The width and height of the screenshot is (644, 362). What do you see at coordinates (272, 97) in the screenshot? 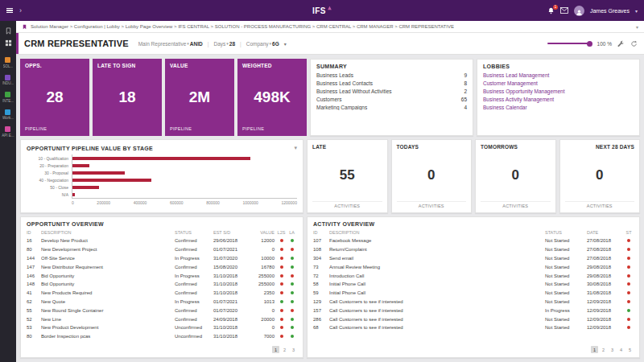
I see `kpi-card: WEIGHTED 498K PIPELINE` at bounding box center [272, 97].